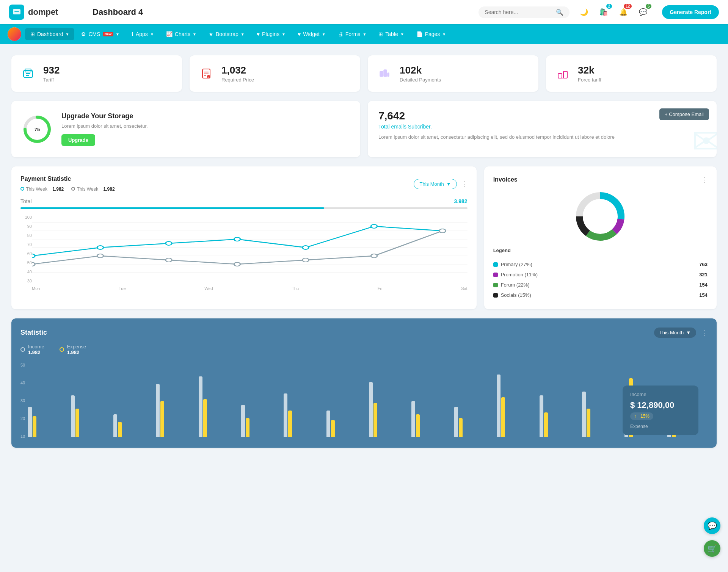 The height and width of the screenshot is (572, 728). I want to click on income-legend-value: 1.982, so click(36, 353).